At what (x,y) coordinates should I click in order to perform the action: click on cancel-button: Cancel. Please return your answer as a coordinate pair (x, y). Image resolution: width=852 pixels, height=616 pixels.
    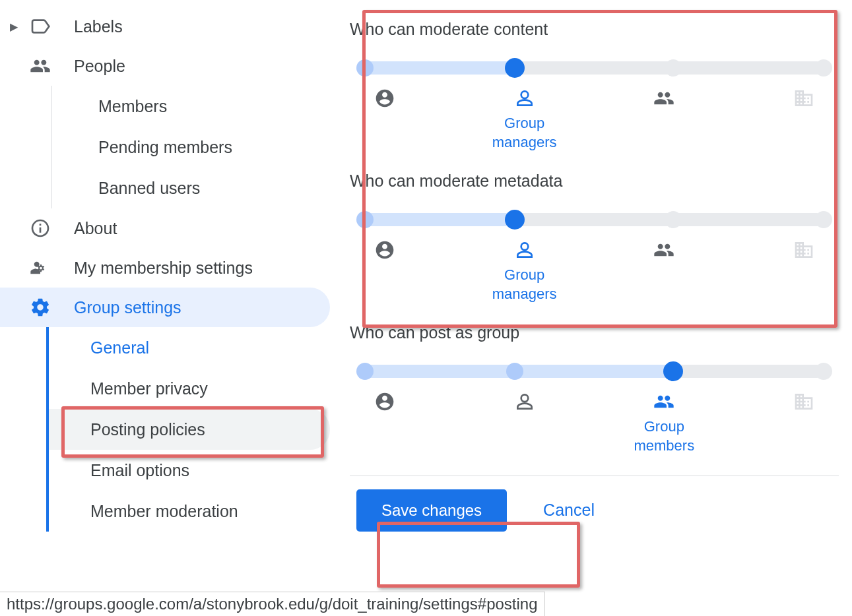
    Looking at the image, I should click on (569, 510).